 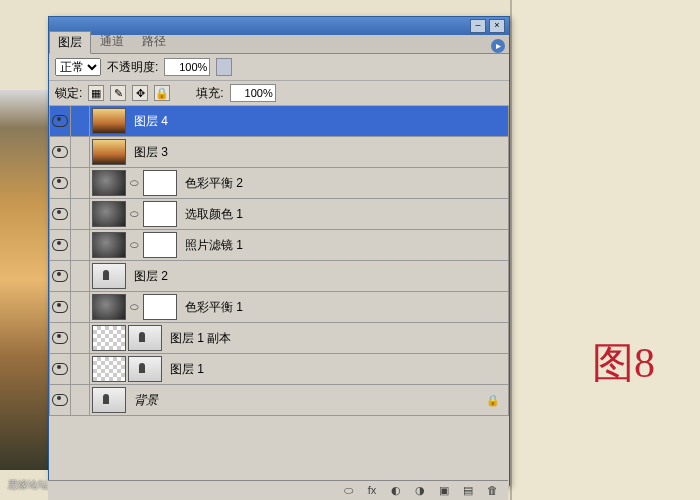 I want to click on layer-name: 背景, so click(x=143, y=400).